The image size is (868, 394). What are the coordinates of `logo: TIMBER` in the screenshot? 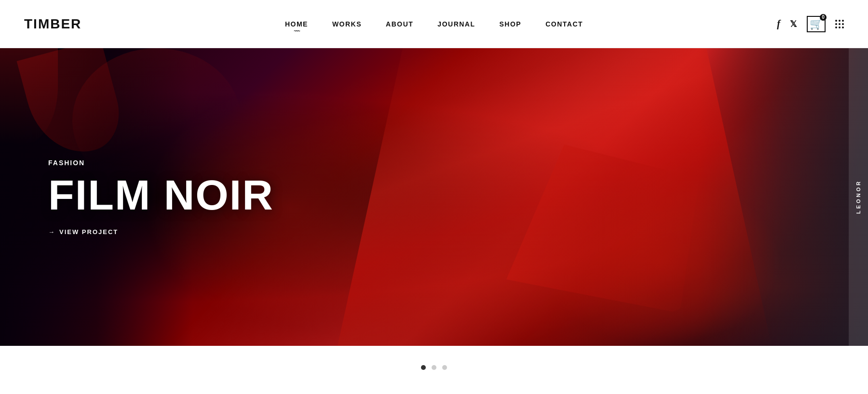 It's located at (53, 24).